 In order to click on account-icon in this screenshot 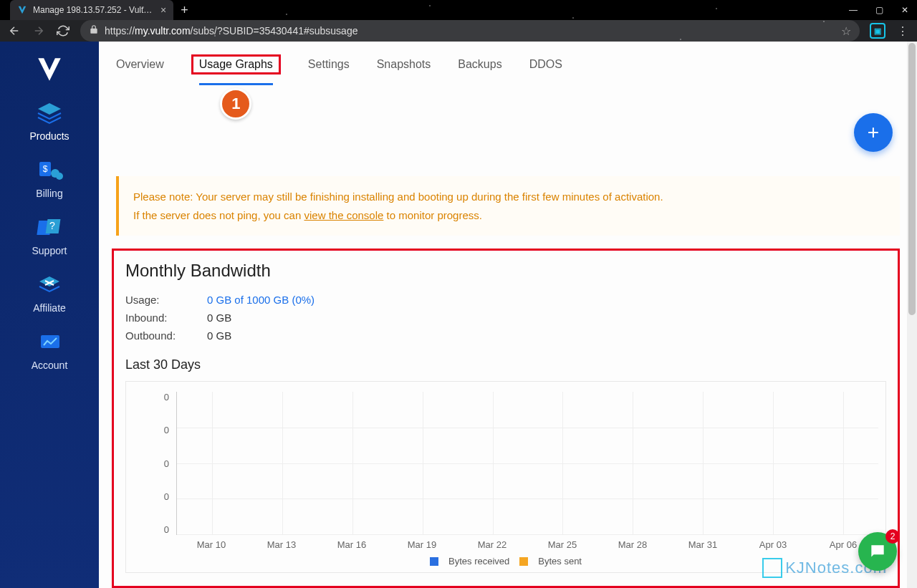, I will do `click(49, 342)`.